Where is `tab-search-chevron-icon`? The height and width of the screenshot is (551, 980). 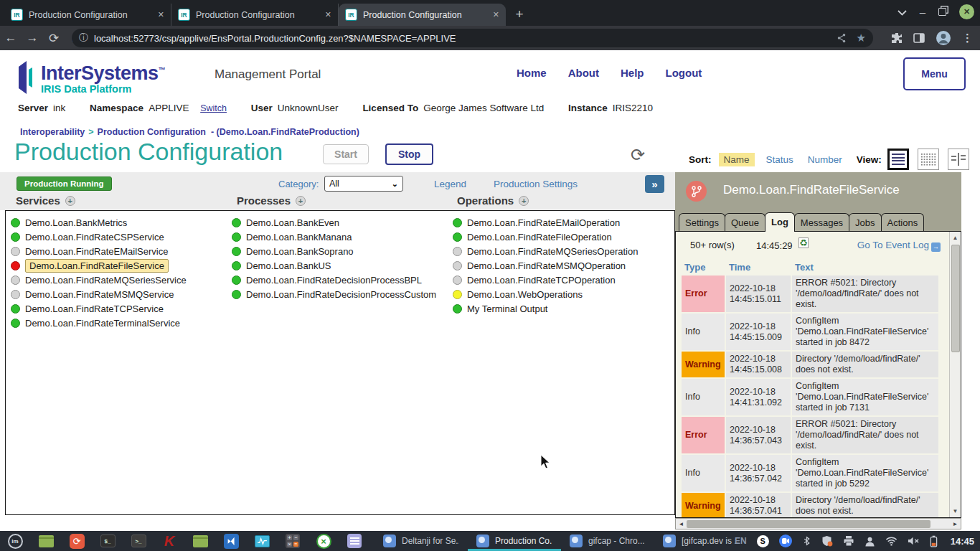 tab-search-chevron-icon is located at coordinates (903, 11).